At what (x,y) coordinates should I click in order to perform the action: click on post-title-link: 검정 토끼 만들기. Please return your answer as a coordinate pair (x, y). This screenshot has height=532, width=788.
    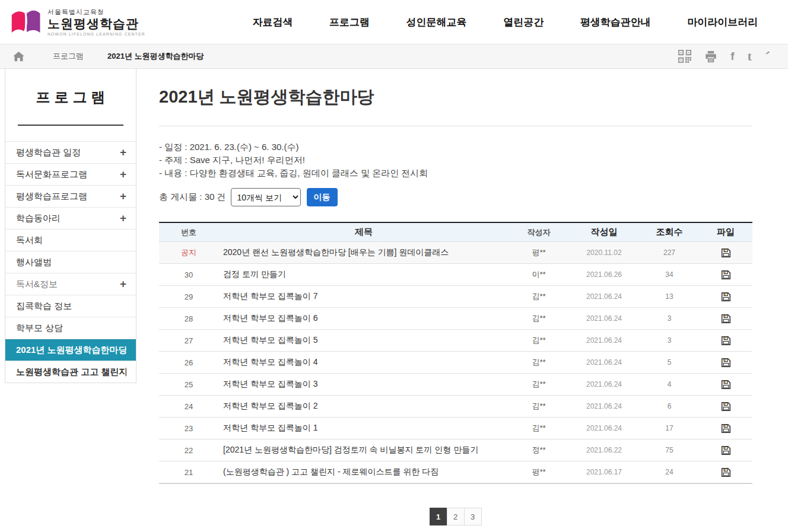
    Looking at the image, I should click on (364, 275).